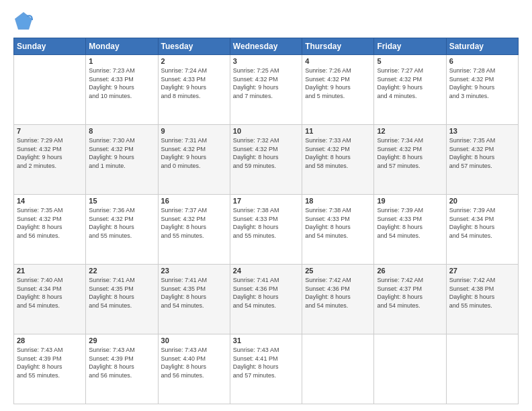 The width and height of the screenshot is (532, 411). What do you see at coordinates (122, 153) in the screenshot?
I see `day-info: Sunrise: 7:30 AM Sunset: 4:32 PM Dayligh…` at bounding box center [122, 153].